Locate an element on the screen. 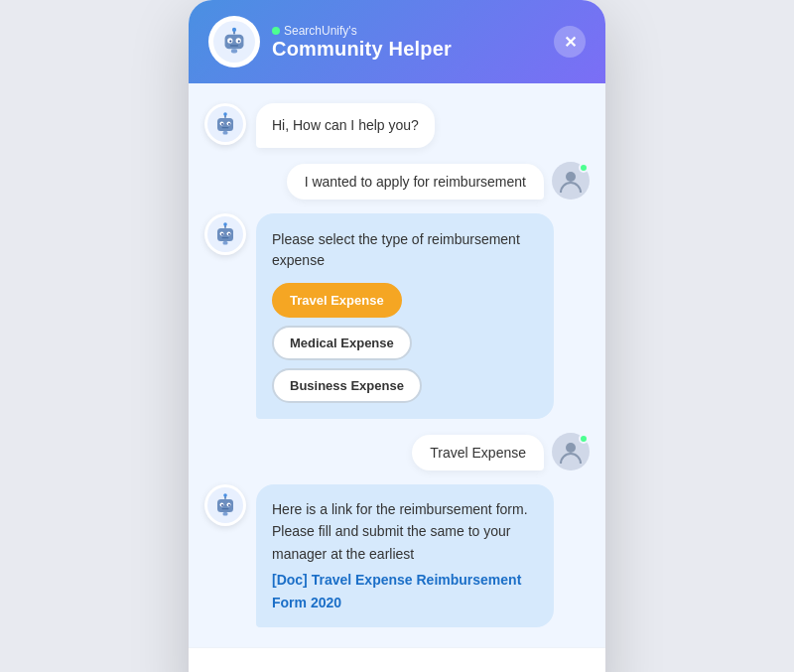 This screenshot has width=794, height=672. medical-expense-button: Medical Expense is located at coordinates (341, 343).